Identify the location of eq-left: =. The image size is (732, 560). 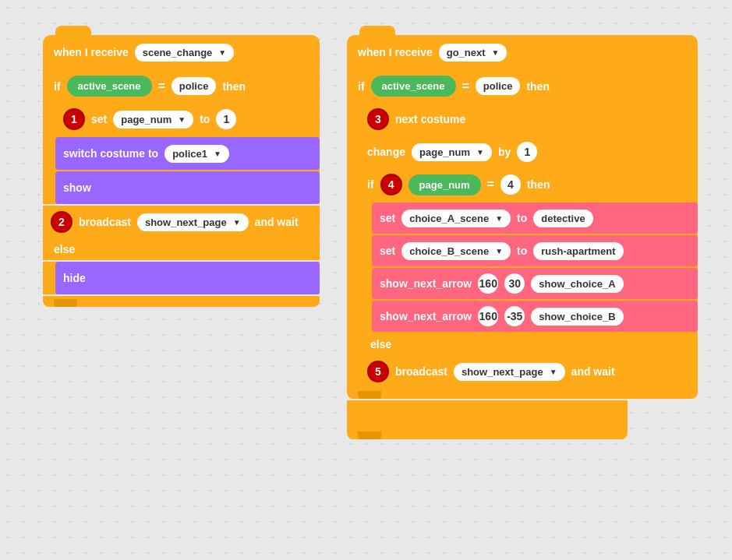
(162, 86).